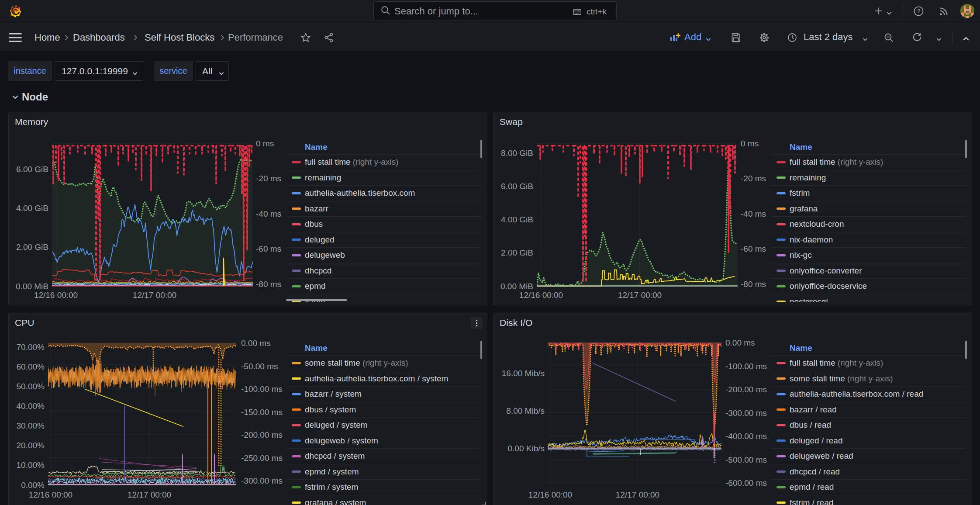 The width and height of the screenshot is (980, 505). I want to click on svg-text: -600.00 ms, so click(746, 483).